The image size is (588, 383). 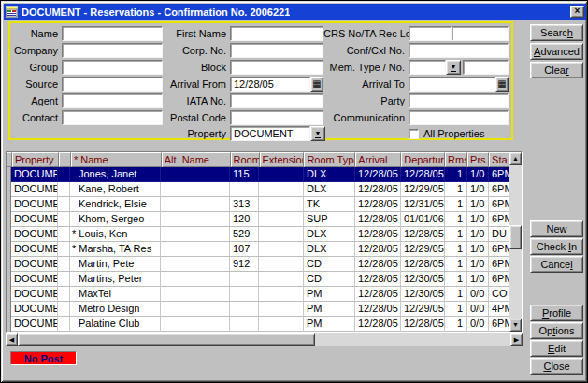 What do you see at coordinates (366, 34) in the screenshot?
I see `crs-no-label: CRS No/TA Rec Loc` at bounding box center [366, 34].